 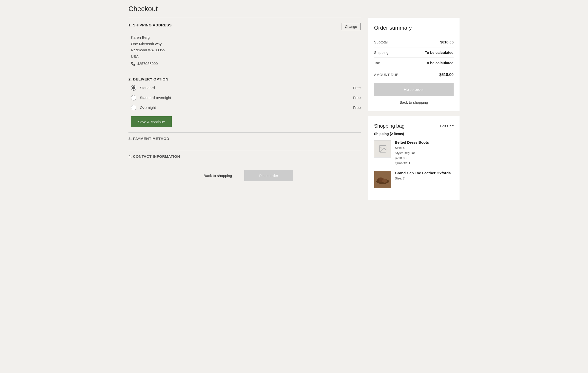 I want to click on shopping-bag-title: Shopping bag, so click(x=389, y=126).